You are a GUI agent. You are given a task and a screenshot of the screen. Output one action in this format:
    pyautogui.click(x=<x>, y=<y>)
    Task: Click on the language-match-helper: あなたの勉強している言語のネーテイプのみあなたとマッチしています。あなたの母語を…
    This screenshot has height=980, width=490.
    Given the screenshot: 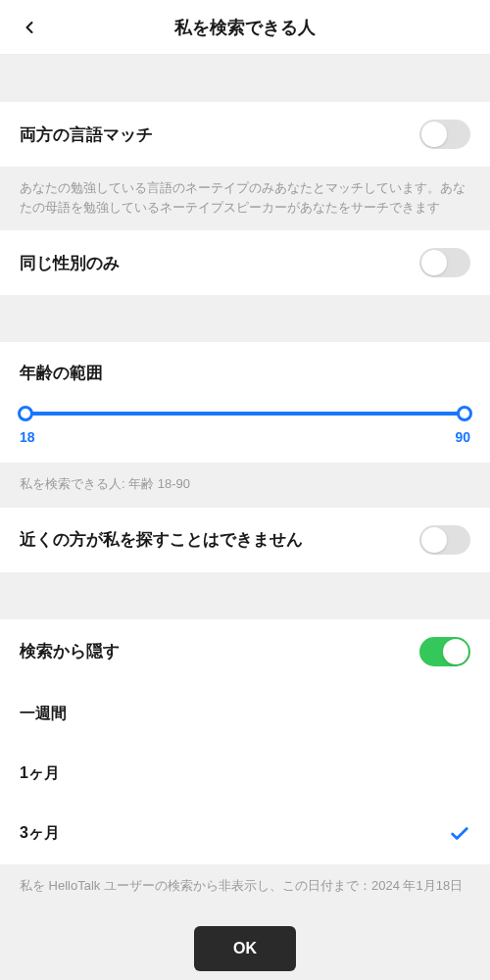 What is the action you would take?
    pyautogui.click(x=245, y=198)
    